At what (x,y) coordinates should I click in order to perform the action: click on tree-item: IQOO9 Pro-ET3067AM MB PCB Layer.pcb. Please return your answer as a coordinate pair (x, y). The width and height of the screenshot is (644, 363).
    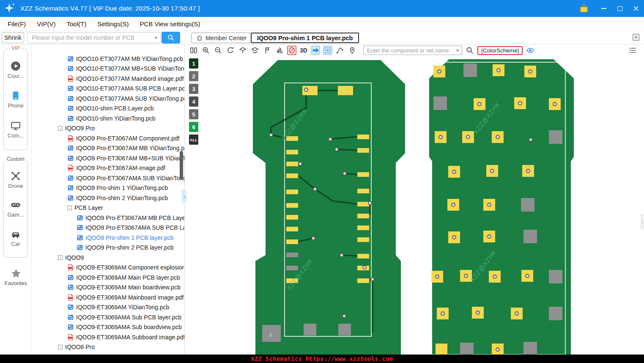
    Looking at the image, I should click on (108, 218).